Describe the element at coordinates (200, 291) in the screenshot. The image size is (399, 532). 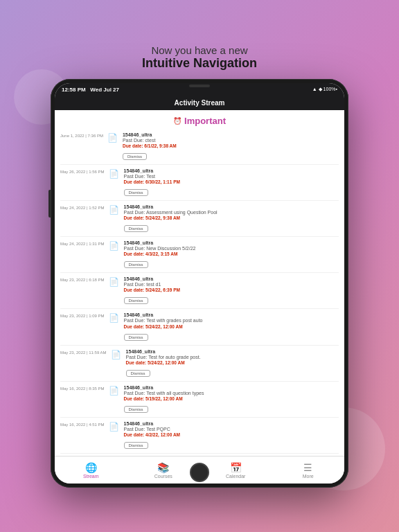
I see `stream-item: May 23, 2022 | 6:18 PM 📄 154846_ultra Pa…` at that location.